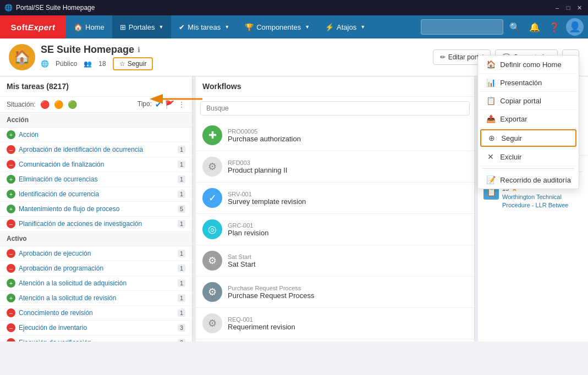  I want to click on nav-mistareas: ✔ Mis tareas ▼, so click(204, 27).